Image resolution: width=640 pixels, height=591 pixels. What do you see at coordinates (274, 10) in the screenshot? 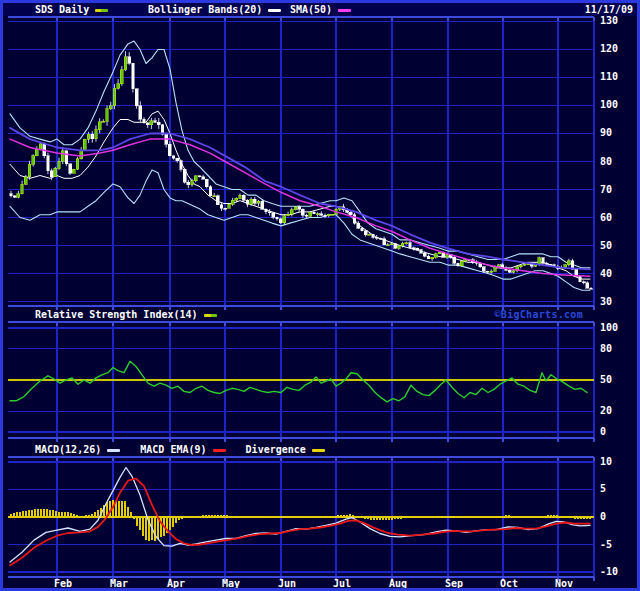
I see `bollinger-legend-dash-icon` at bounding box center [274, 10].